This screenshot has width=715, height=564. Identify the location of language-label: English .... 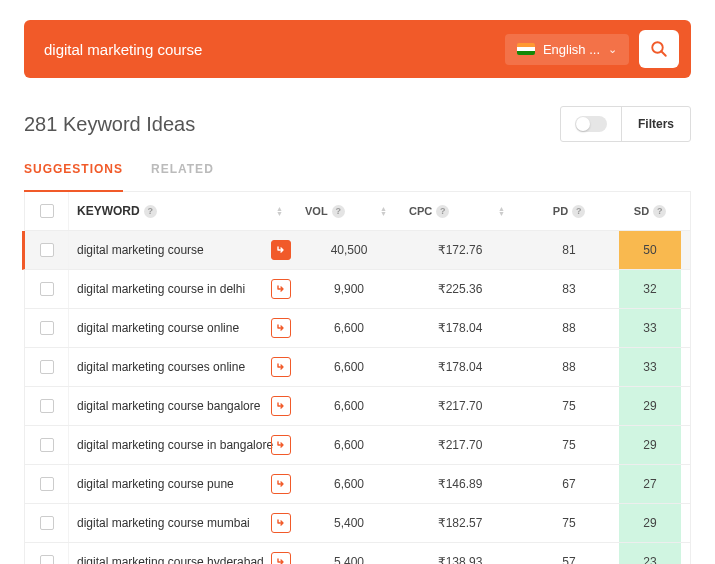
(572, 50).